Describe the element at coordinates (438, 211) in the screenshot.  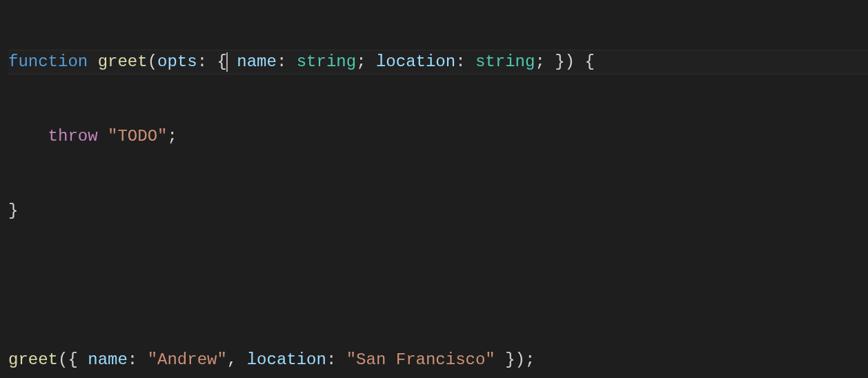
I see `code-line-3: }` at that location.